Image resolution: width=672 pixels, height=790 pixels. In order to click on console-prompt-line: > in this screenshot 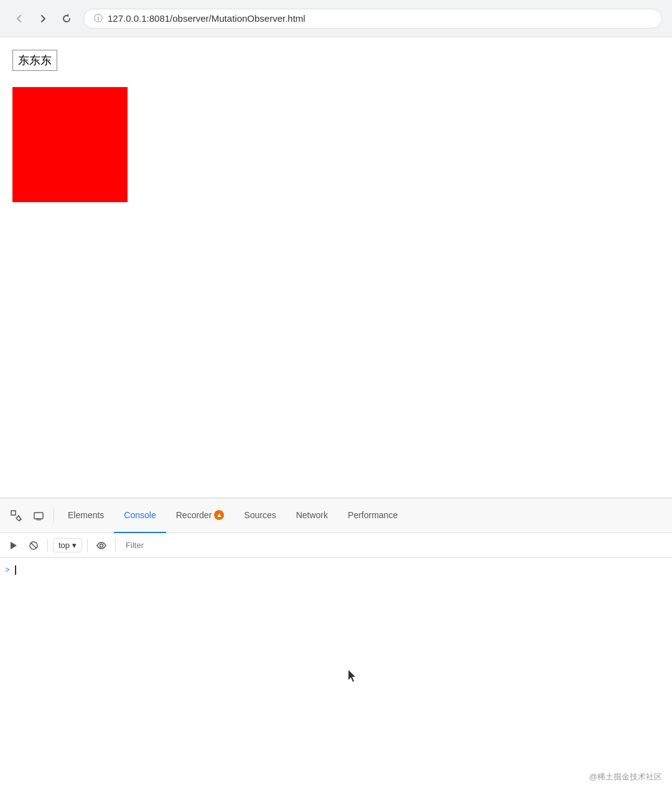, I will do `click(336, 570)`.